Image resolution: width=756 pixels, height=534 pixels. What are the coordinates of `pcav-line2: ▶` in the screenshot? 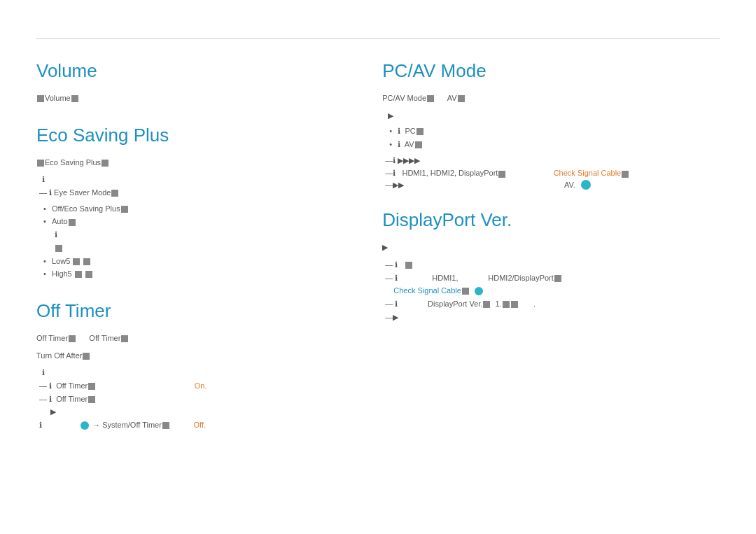 It's located at (551, 116).